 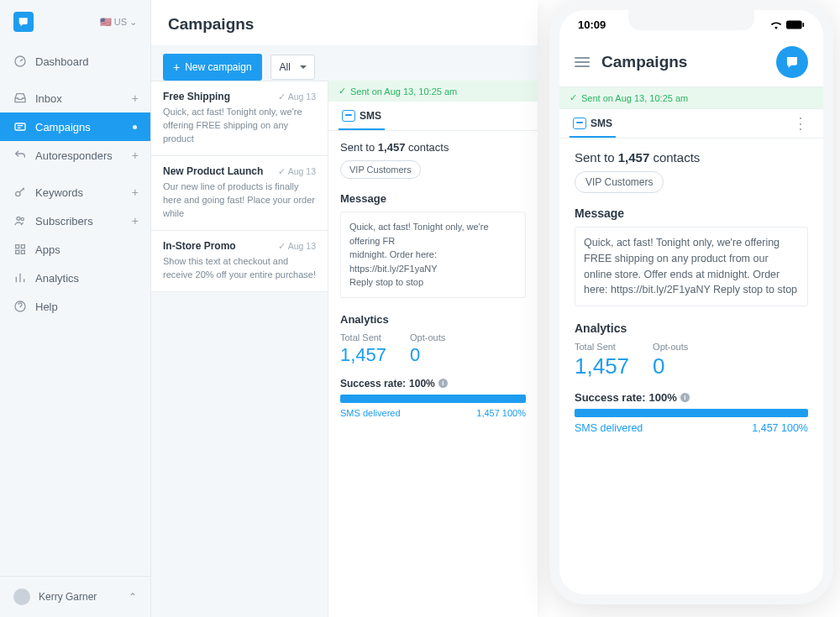 What do you see at coordinates (76, 61) in the screenshot?
I see `nav-dashboard: Dashboard` at bounding box center [76, 61].